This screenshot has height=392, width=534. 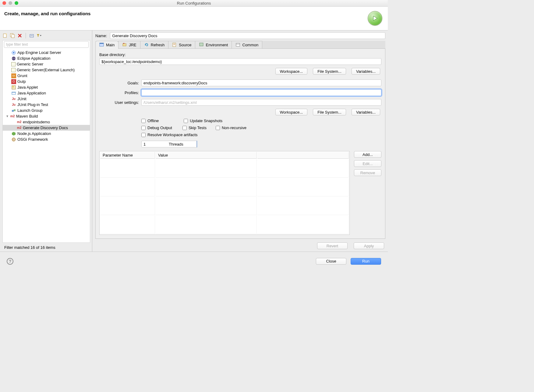 What do you see at coordinates (46, 133) in the screenshot?
I see `tree-item: Node.js Application` at bounding box center [46, 133].